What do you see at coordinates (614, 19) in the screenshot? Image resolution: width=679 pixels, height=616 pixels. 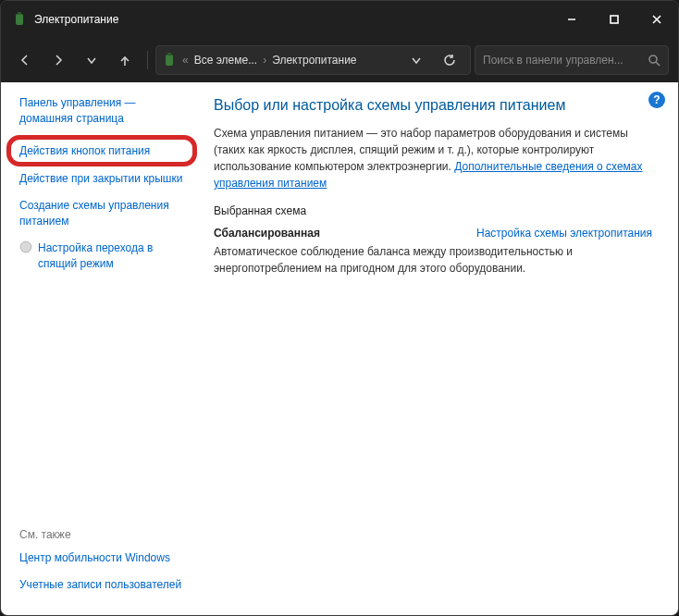 I see `maximize-button` at bounding box center [614, 19].